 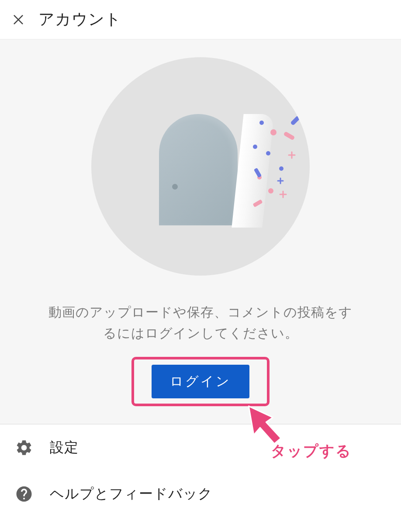 What do you see at coordinates (200, 323) in the screenshot?
I see `login-prompt-text: 動画のアップロードや保存、コメントの投稿をするにはログインしてください。` at bounding box center [200, 323].